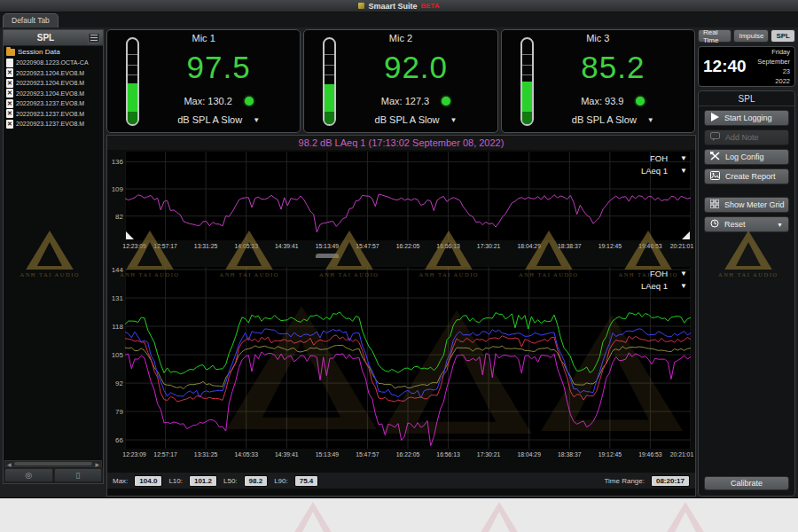  Describe the element at coordinates (98, 465) in the screenshot. I see `scroll-right-icon: ▶` at that location.